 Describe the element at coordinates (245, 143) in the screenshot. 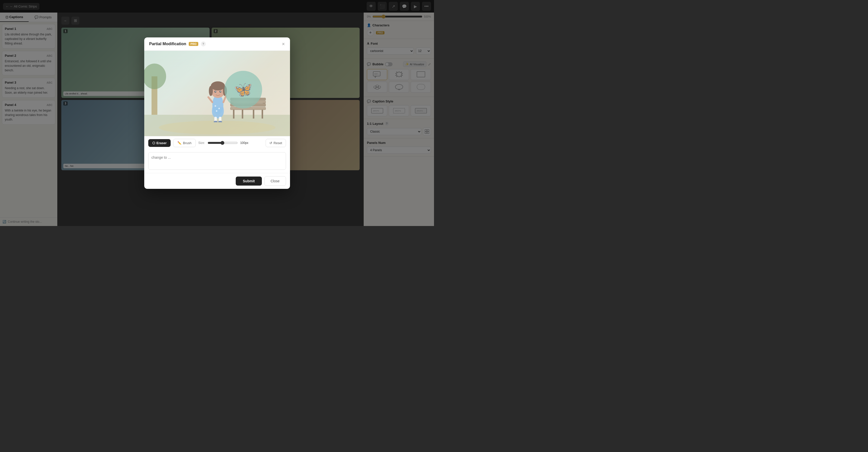

I see `size-value-label: 100px` at that location.